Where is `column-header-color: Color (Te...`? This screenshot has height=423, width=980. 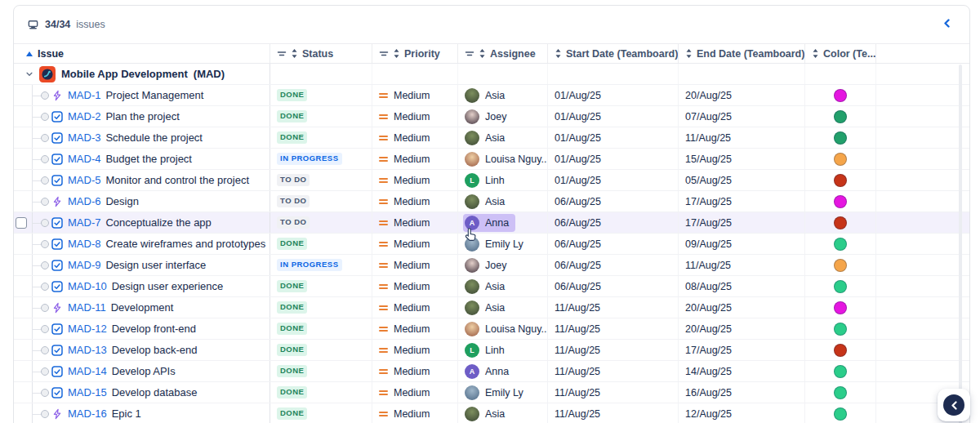 column-header-color: Color (Te... is located at coordinates (841, 54).